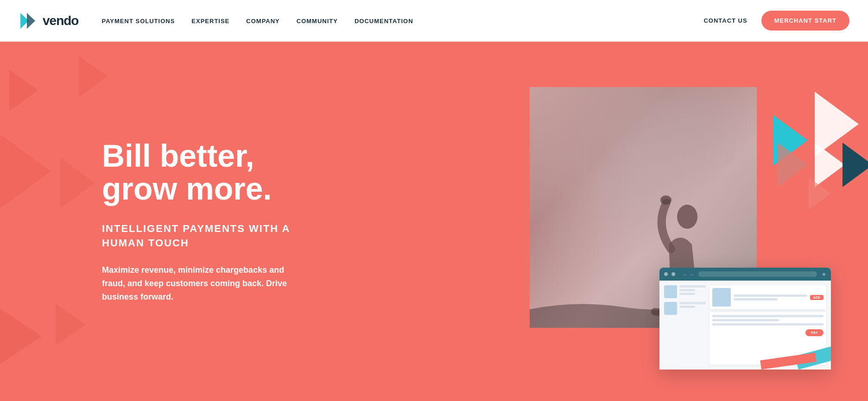  I want to click on mock-header: ← → ★, so click(745, 274).